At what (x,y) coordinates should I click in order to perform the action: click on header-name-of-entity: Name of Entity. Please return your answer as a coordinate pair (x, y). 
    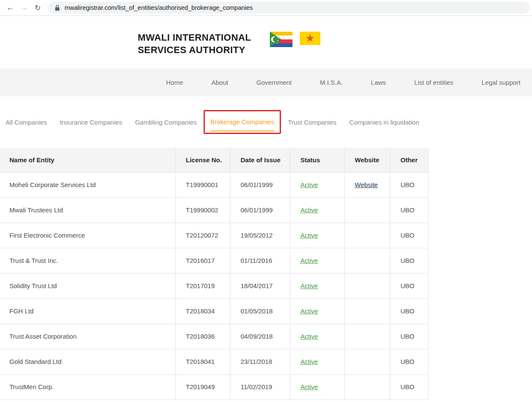
    Looking at the image, I should click on (88, 160).